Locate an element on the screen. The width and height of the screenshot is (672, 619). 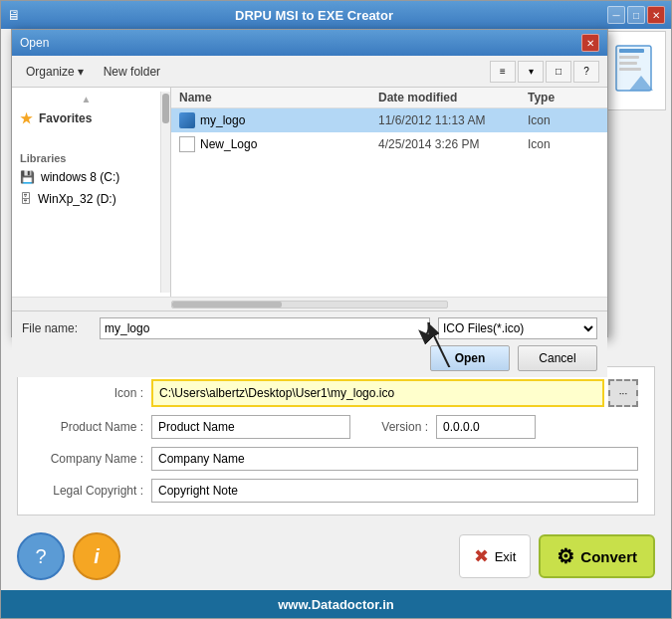
view-preview-button: □ is located at coordinates (559, 72).